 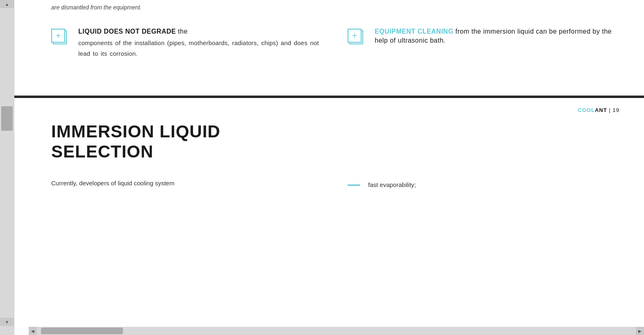 I want to click on vertical-scrollbar: ▲ ▼, so click(x=7, y=167).